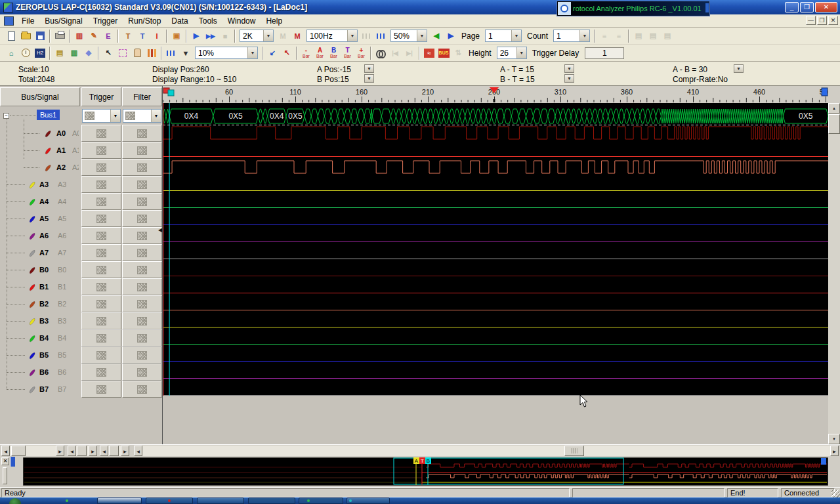  I want to click on trigger-cell-a4, so click(101, 201).